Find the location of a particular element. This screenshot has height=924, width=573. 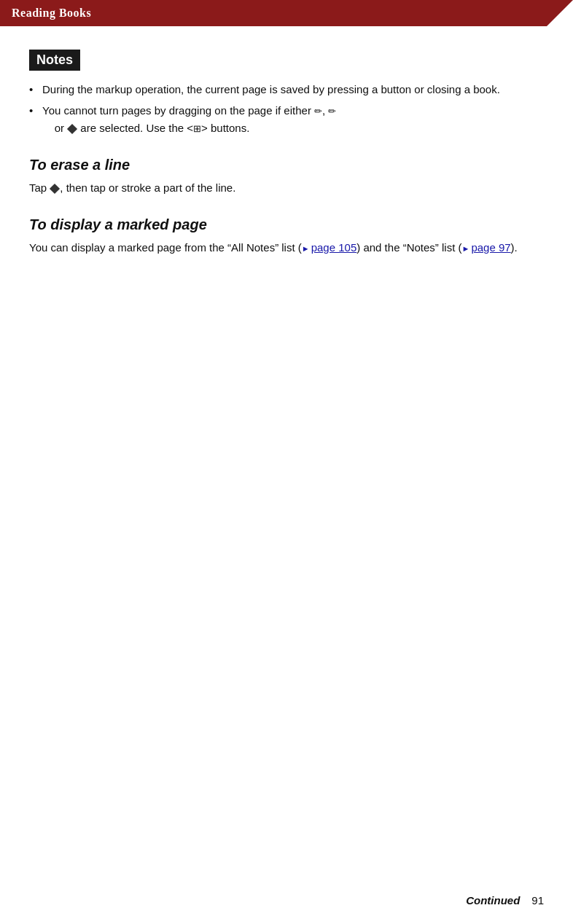

bullet-item-2-text: You cannot turn pages by dragging on the… is located at coordinates (190, 119).